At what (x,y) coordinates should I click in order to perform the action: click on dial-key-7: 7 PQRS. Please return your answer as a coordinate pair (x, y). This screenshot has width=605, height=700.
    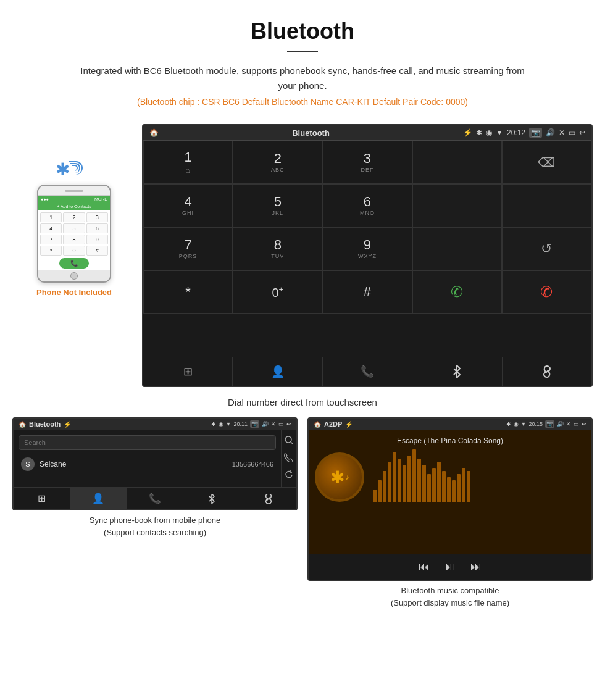
    Looking at the image, I should click on (188, 249).